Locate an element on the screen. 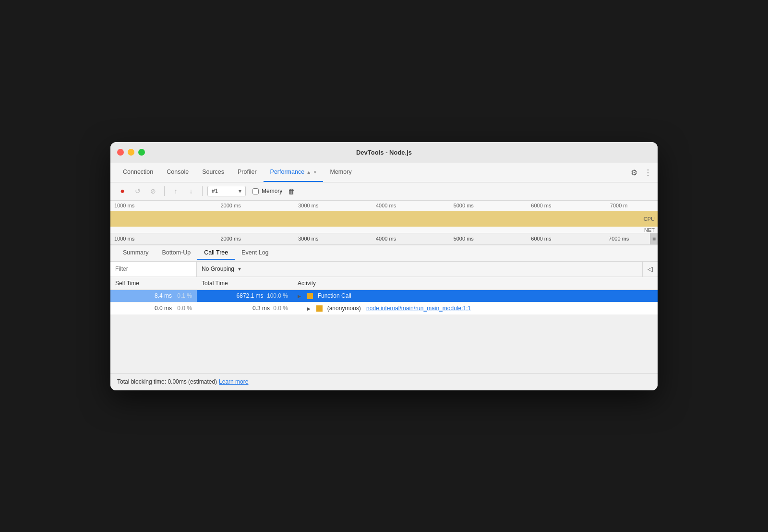 This screenshot has width=768, height=532. window-title: DevTools - Node.js is located at coordinates (384, 153).